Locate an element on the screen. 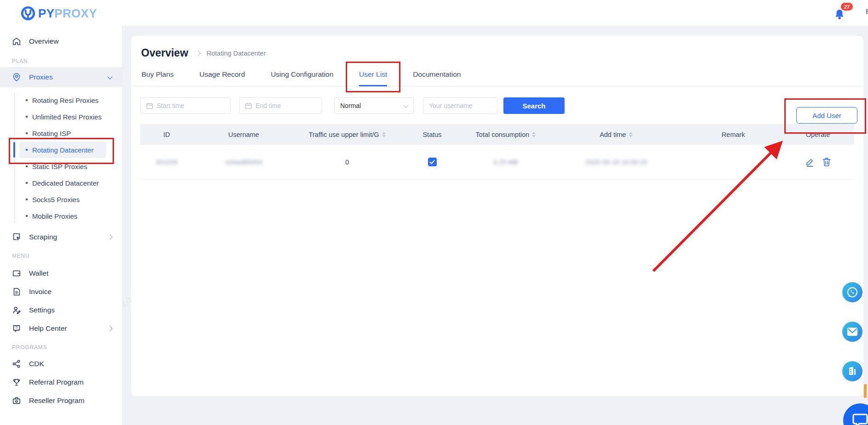 This screenshot has height=425, width=868. column-header-operate: Operate is located at coordinates (818, 135).